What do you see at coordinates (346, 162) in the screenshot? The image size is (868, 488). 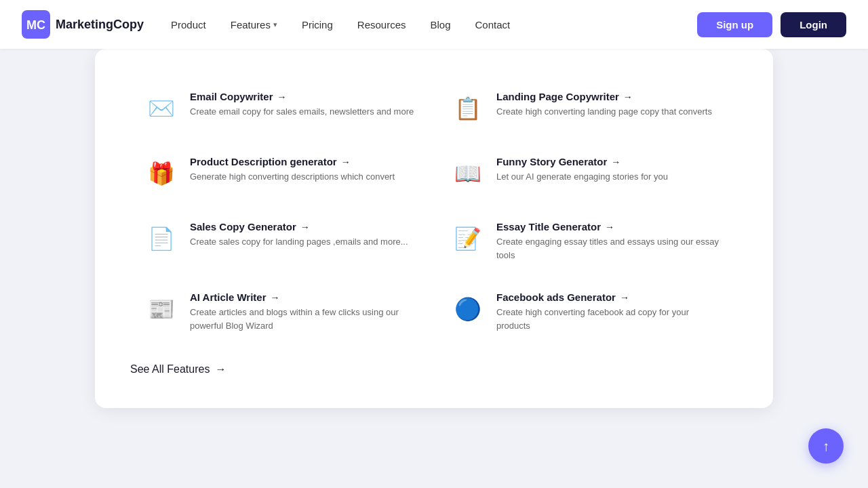 I see `arrow-icon-2: →` at bounding box center [346, 162].